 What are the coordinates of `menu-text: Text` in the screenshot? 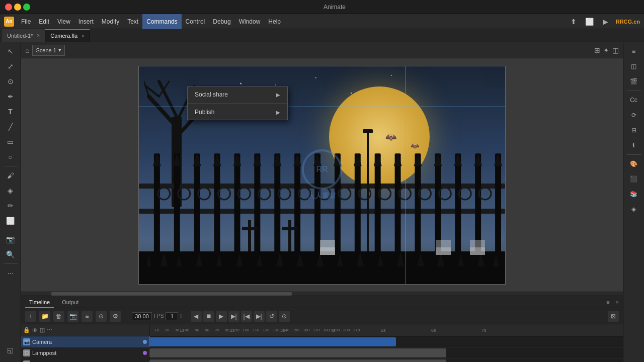 It's located at (133, 22).